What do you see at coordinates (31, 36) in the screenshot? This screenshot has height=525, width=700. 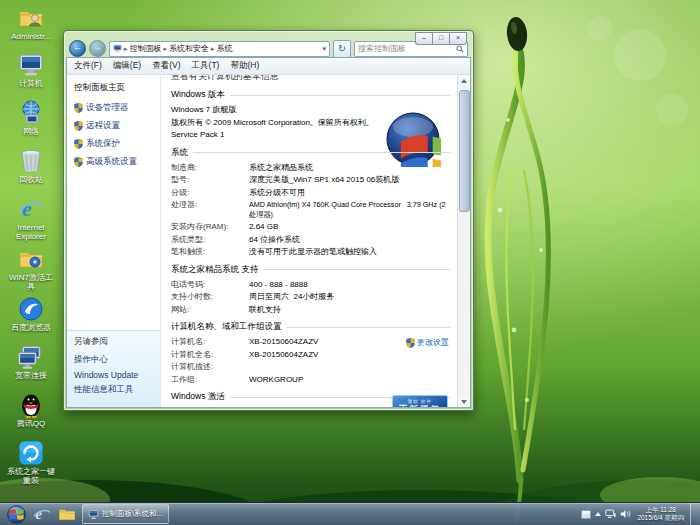 I see `desktop-icon-label: Administr...` at bounding box center [31, 36].